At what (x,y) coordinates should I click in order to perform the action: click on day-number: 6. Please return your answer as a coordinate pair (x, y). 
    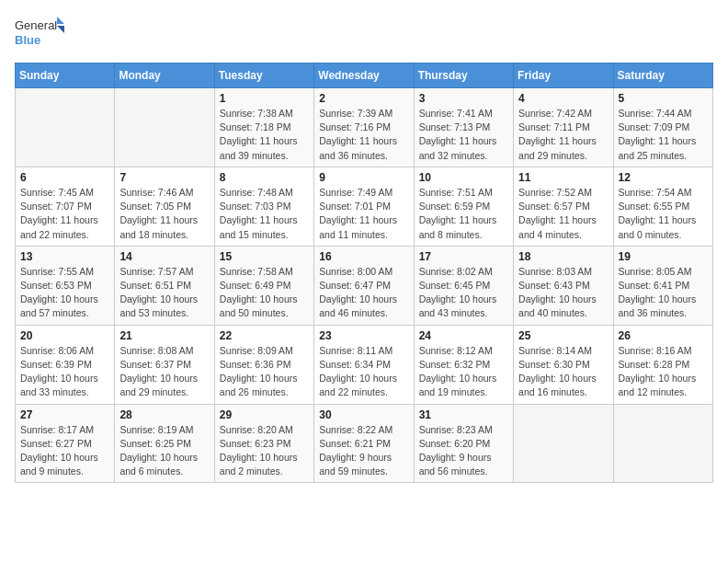
    Looking at the image, I should click on (64, 178).